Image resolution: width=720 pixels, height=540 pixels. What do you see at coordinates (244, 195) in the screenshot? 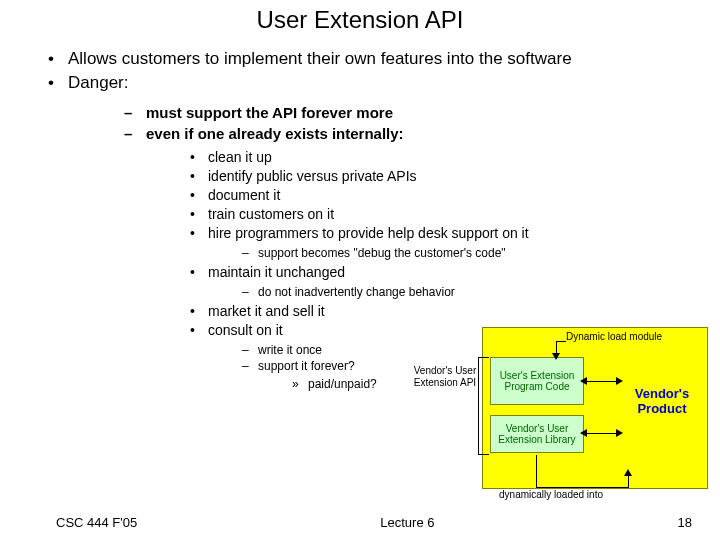
I see `sub-text: document it` at bounding box center [244, 195].